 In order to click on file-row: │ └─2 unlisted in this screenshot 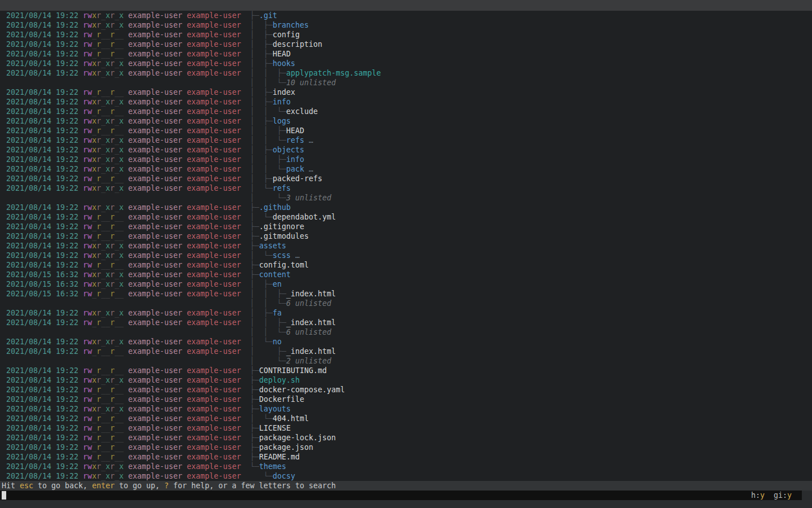, I will do `click(407, 361)`.